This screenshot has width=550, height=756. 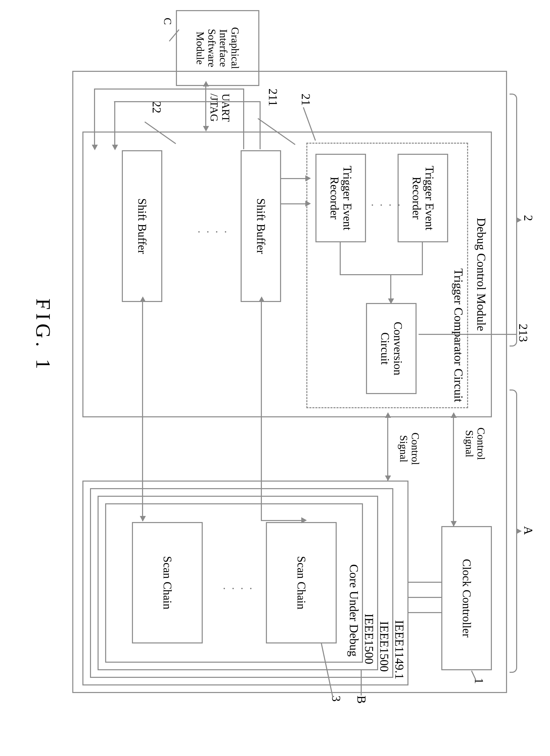 What do you see at coordinates (528, 218) in the screenshot?
I see `ref-2: 2` at bounding box center [528, 218].